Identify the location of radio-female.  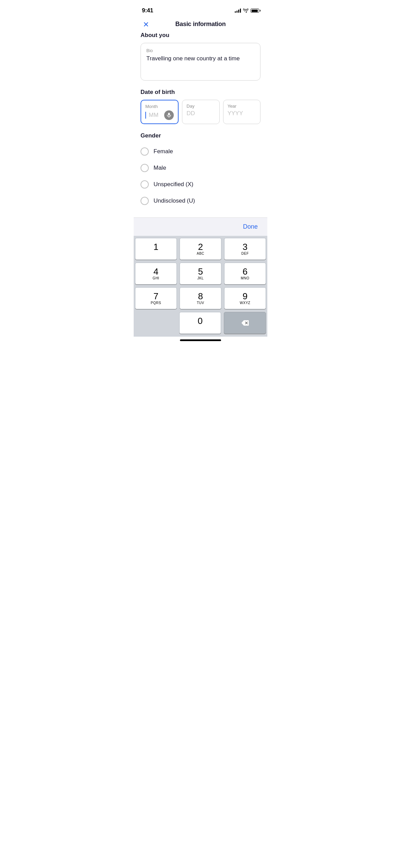
(145, 152).